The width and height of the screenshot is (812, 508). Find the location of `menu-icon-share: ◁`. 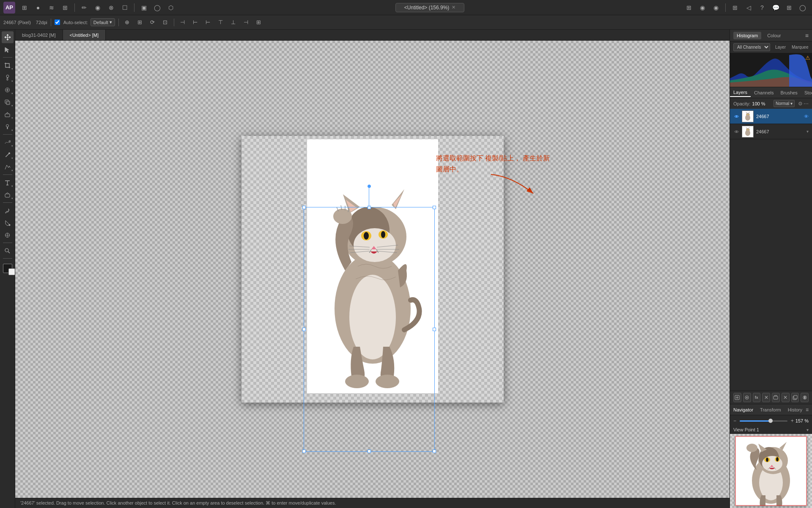

menu-icon-share: ◁ is located at coordinates (749, 8).